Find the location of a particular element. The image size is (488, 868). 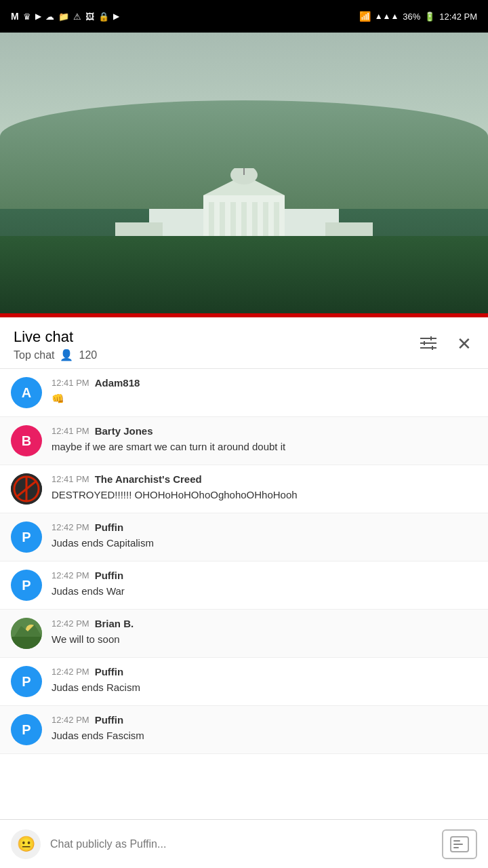

message-meta: 12:41 PM The Anarchist's Creed is located at coordinates (264, 479).